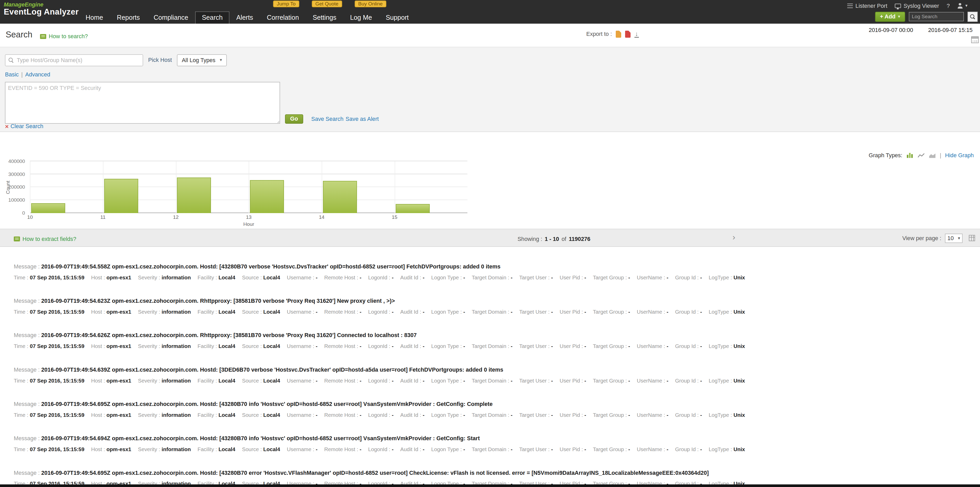 The width and height of the screenshot is (980, 487). Describe the element at coordinates (910, 155) in the screenshot. I see `bar-chart-icon` at that location.